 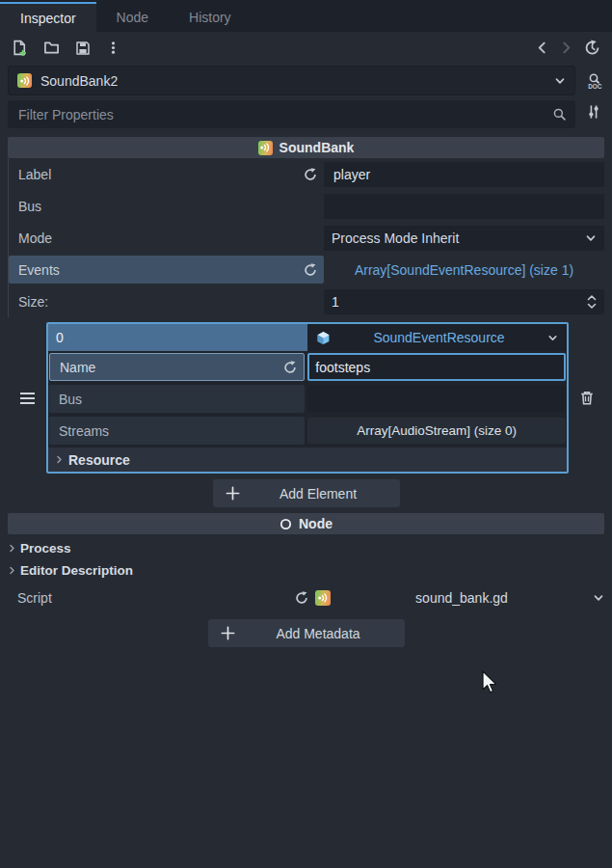 I want to click on tab-node: Node, so click(x=133, y=17).